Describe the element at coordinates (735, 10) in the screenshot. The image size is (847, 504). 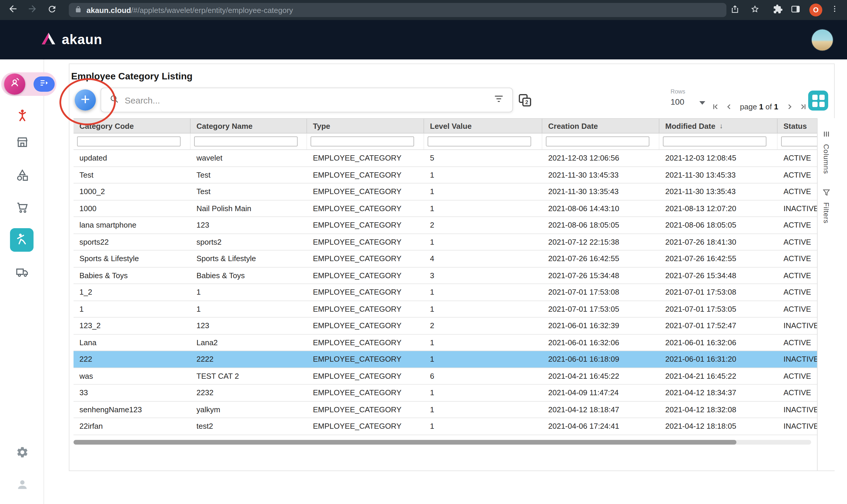
I see `share-button` at that location.